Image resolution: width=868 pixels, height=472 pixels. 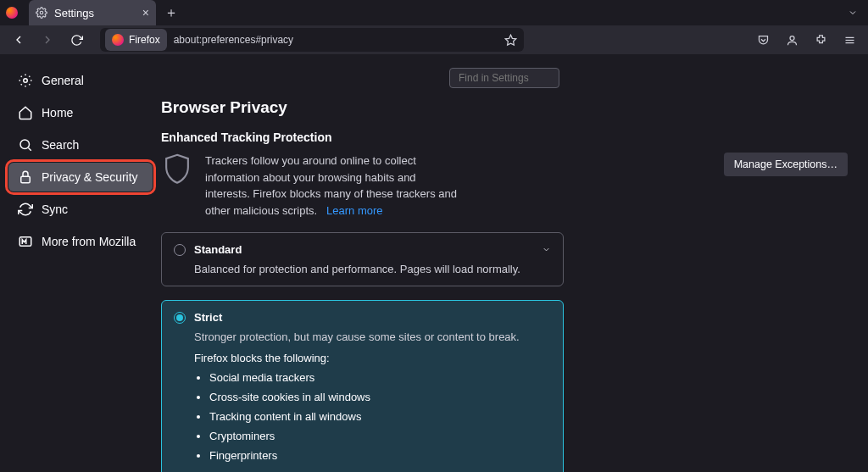 I want to click on sidebar-item-privacy-security: Privacy & Security, so click(x=81, y=177).